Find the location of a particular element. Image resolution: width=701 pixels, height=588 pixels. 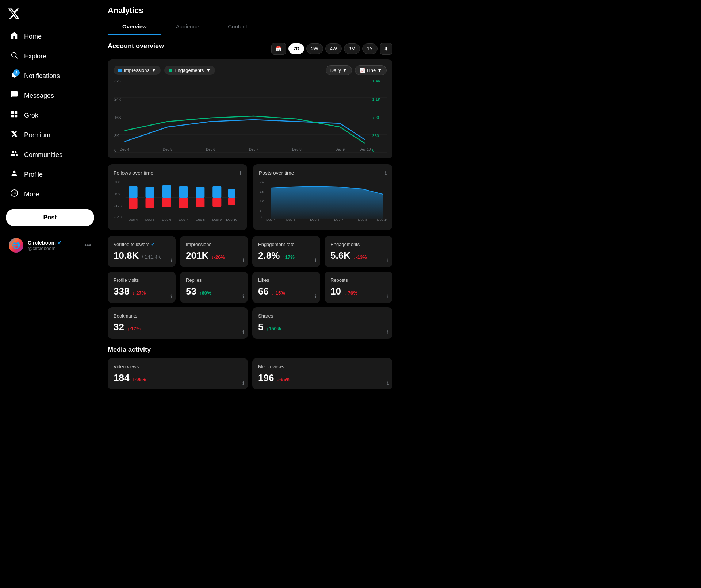

post-button: Post is located at coordinates (50, 218).